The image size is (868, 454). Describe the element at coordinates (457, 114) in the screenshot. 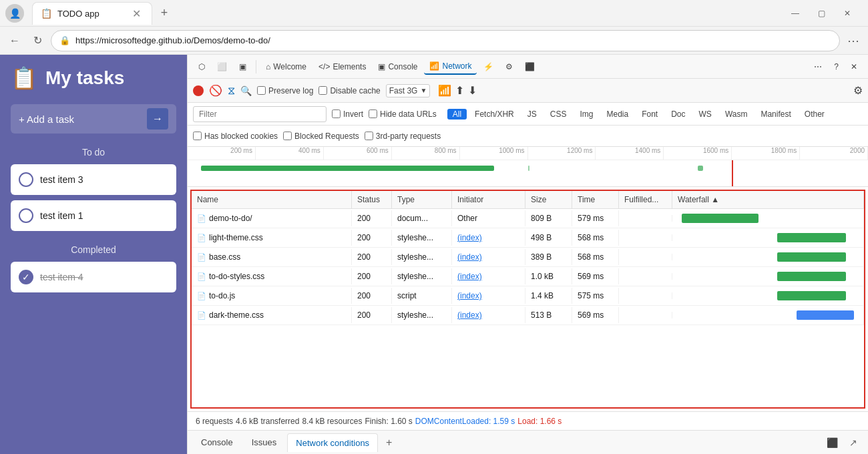

I see `filter-tag-all: All` at that location.